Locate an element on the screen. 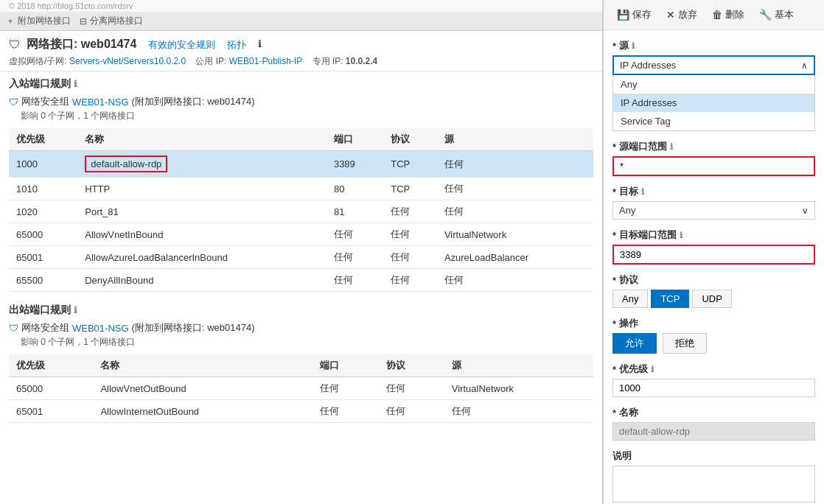 Image resolution: width=824 pixels, height=504 pixels. table-row: 65000AllowVnetInBound任何任何VirtualNetwork is located at coordinates (301, 234).